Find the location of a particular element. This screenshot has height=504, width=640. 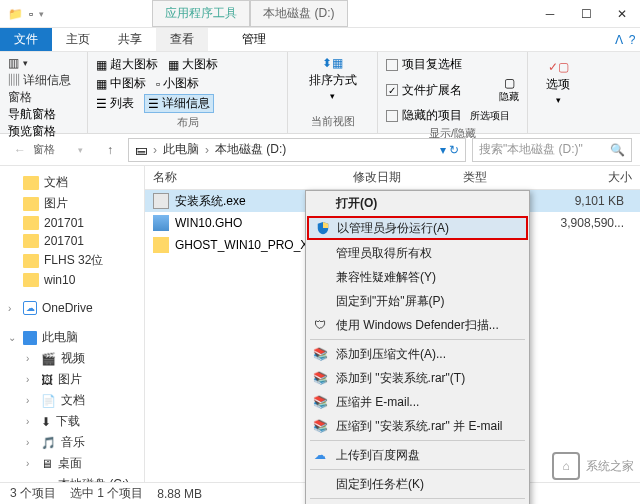

ctx-defender-scan: 🛡使用 Windows Defender扫描... is located at coordinates (418, 325).